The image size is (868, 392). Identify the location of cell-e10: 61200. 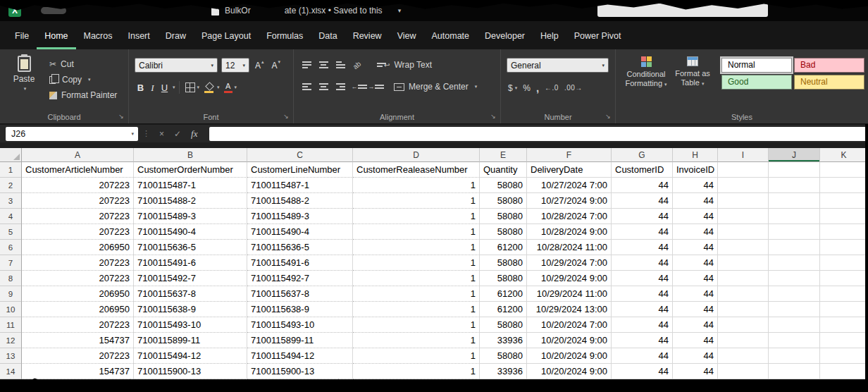
(503, 310).